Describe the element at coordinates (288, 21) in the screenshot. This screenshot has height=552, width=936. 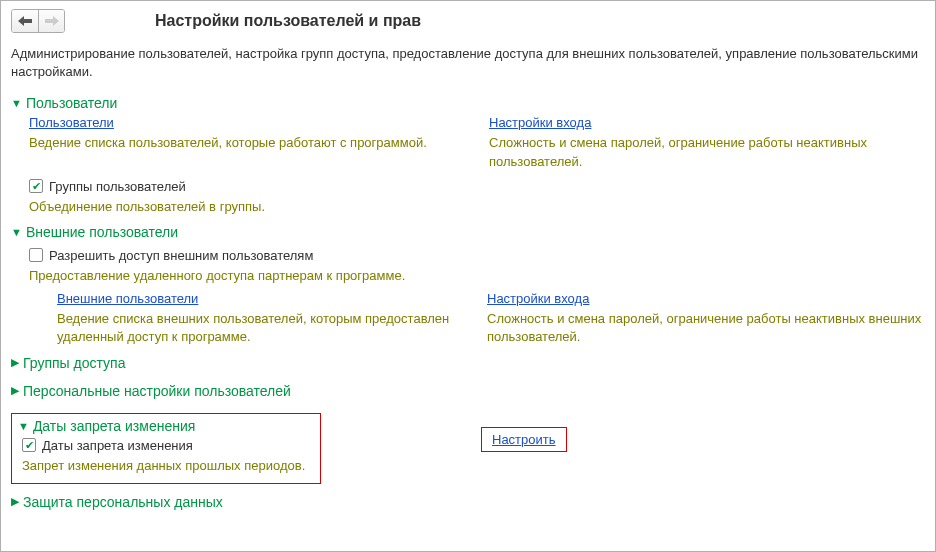
I see `page-title: Настройки пользователей и прав` at that location.